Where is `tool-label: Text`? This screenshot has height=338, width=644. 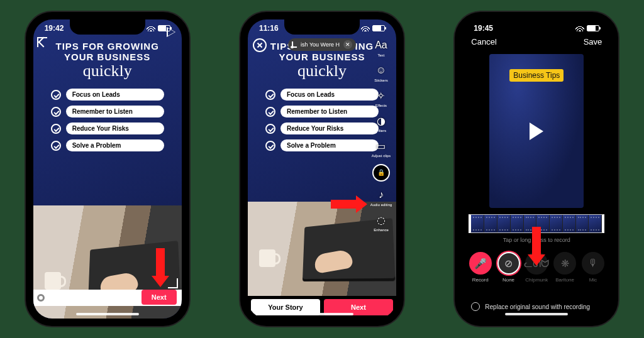
tool-label: Text is located at coordinates (381, 55).